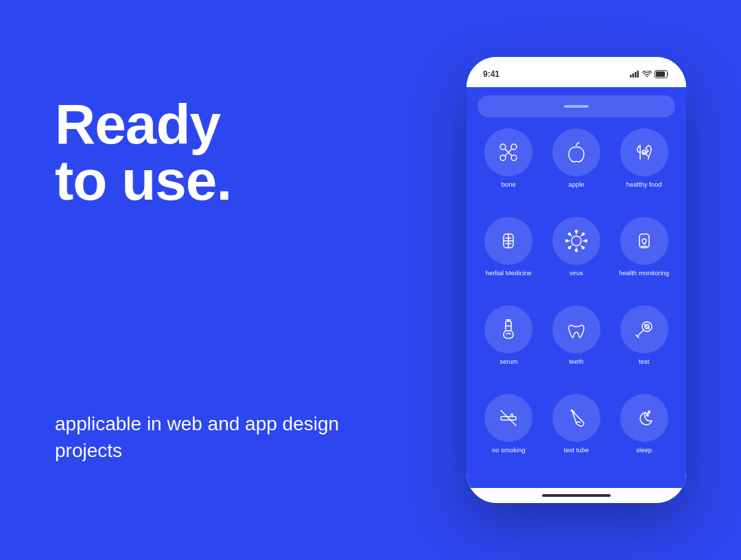  What do you see at coordinates (644, 361) in the screenshot?
I see `icon-label-test: test` at bounding box center [644, 361].